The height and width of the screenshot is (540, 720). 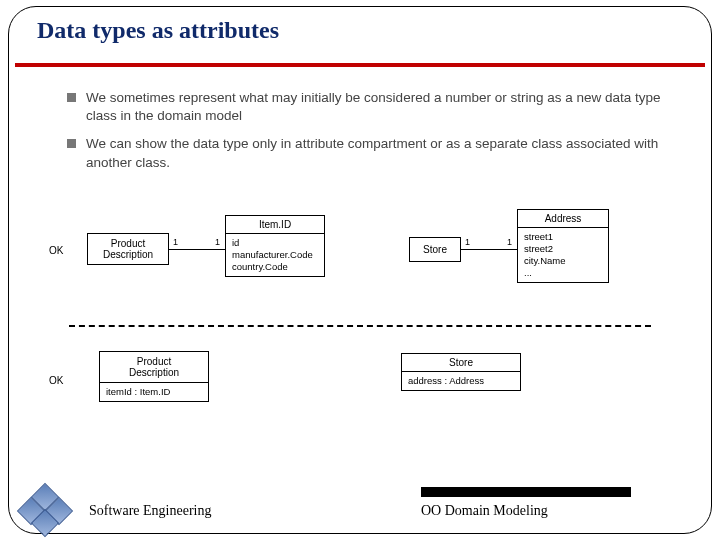 What do you see at coordinates (360, 392) in the screenshot?
I see `diagram-row-2: OK Product Description itemId : Item.ID …` at bounding box center [360, 392].